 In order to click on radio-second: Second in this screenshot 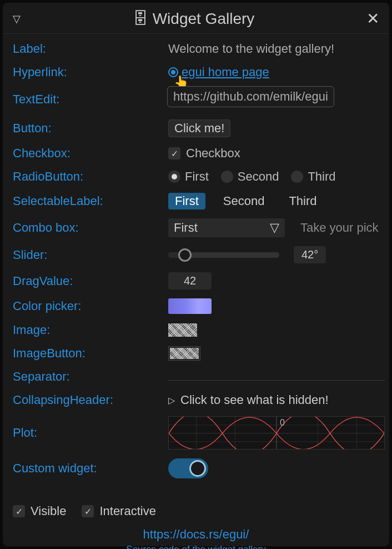, I will do `click(250, 177)`.